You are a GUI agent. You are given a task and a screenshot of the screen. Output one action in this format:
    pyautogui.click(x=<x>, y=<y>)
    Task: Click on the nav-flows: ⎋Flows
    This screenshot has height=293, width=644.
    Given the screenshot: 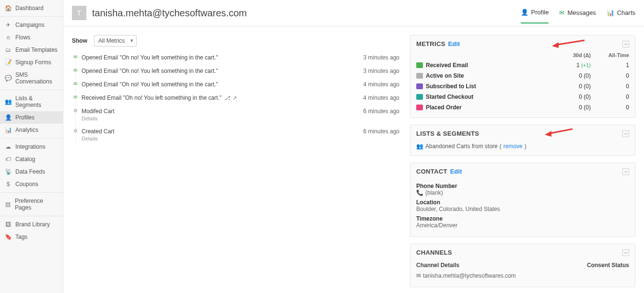 What is the action you would take?
    pyautogui.click(x=32, y=37)
    